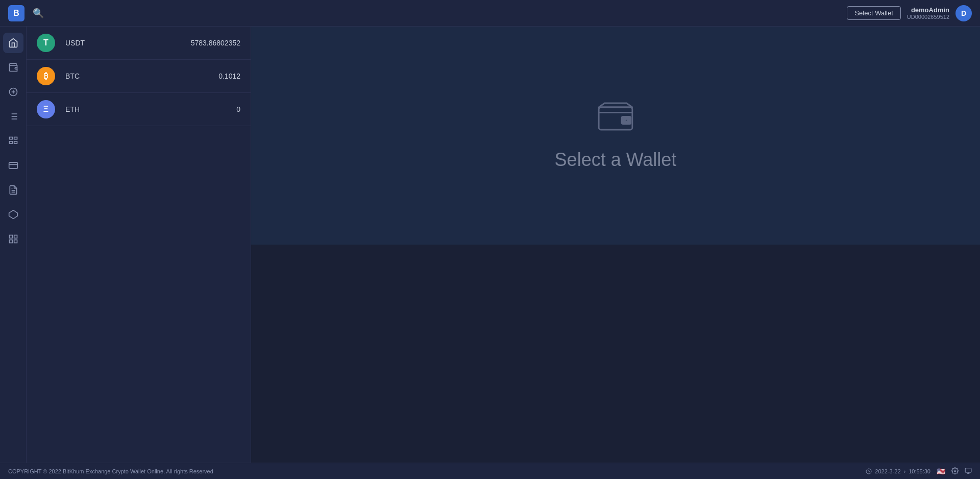 The width and height of the screenshot is (980, 479). Describe the element at coordinates (13, 239) in the screenshot. I see `sidebar-item-grid` at that location.